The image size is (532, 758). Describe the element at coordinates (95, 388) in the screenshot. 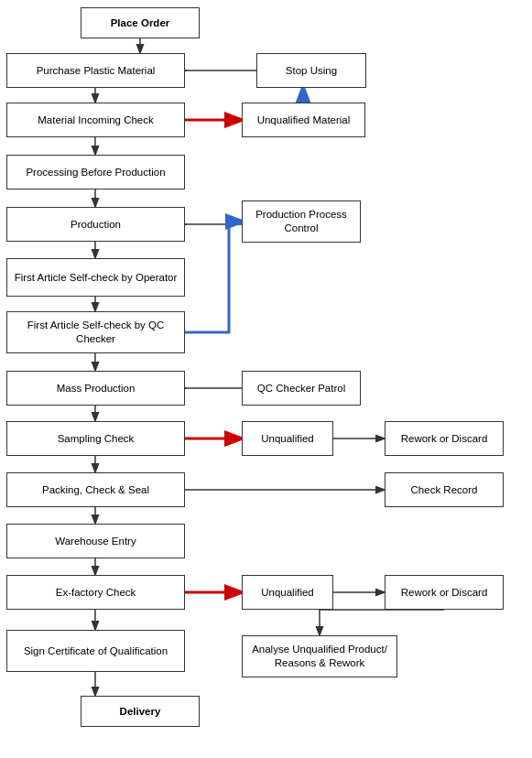

I see `mass-production: Mass Production` at that location.